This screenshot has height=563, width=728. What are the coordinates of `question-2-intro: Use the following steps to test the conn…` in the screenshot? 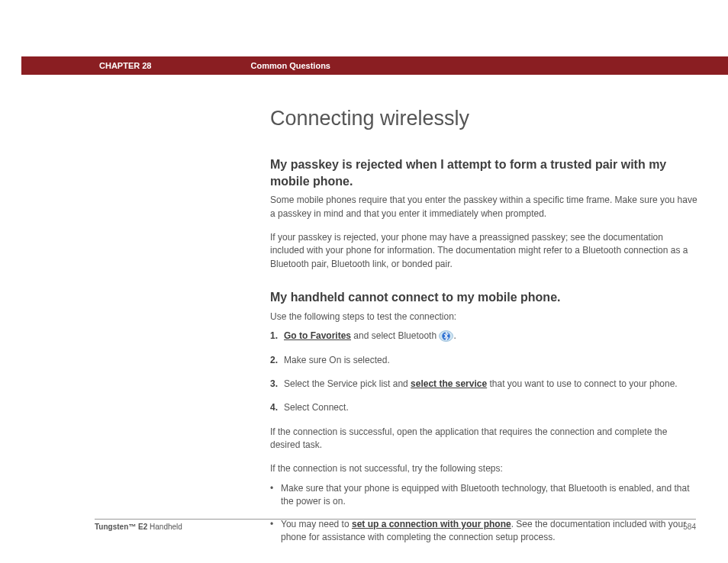 It's located at (484, 317).